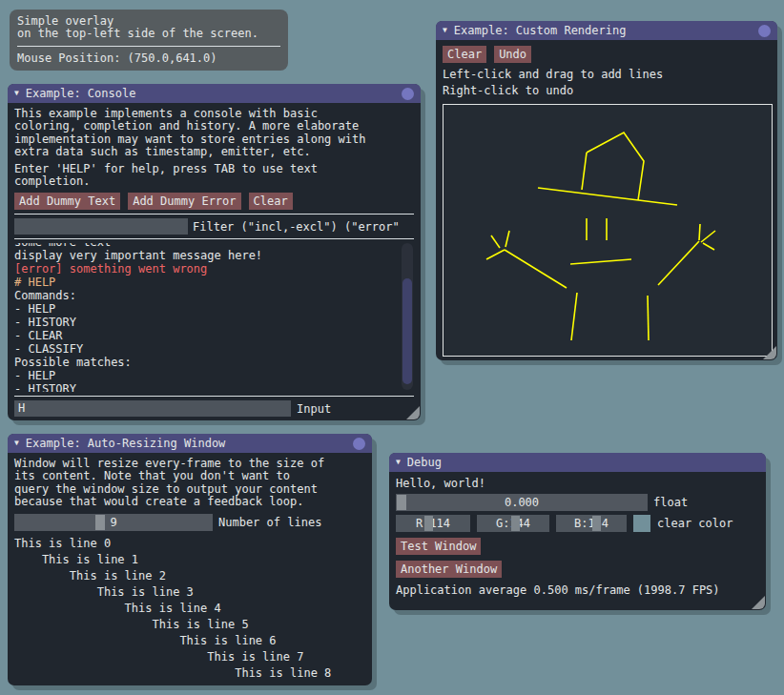 The width and height of the screenshot is (784, 695). I want to click on float-slider: 0.000, so click(522, 502).